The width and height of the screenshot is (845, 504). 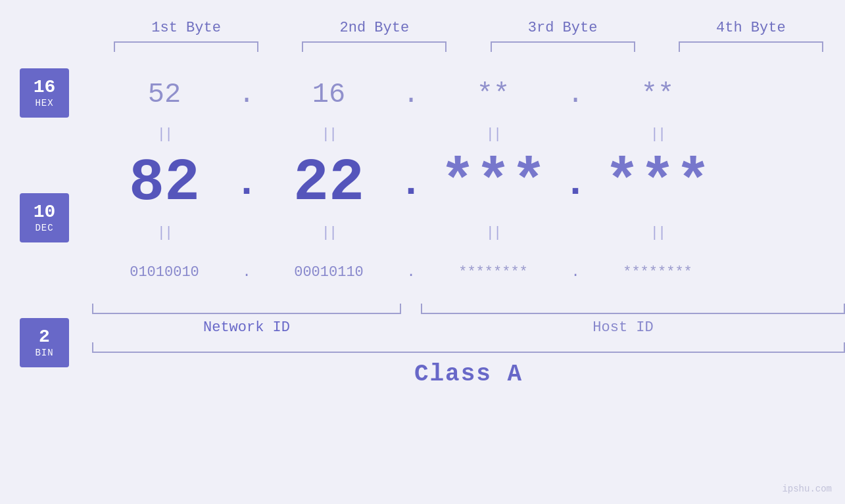 I want to click on hex-row: 52 . 16 . ** . **, so click(x=468, y=95).